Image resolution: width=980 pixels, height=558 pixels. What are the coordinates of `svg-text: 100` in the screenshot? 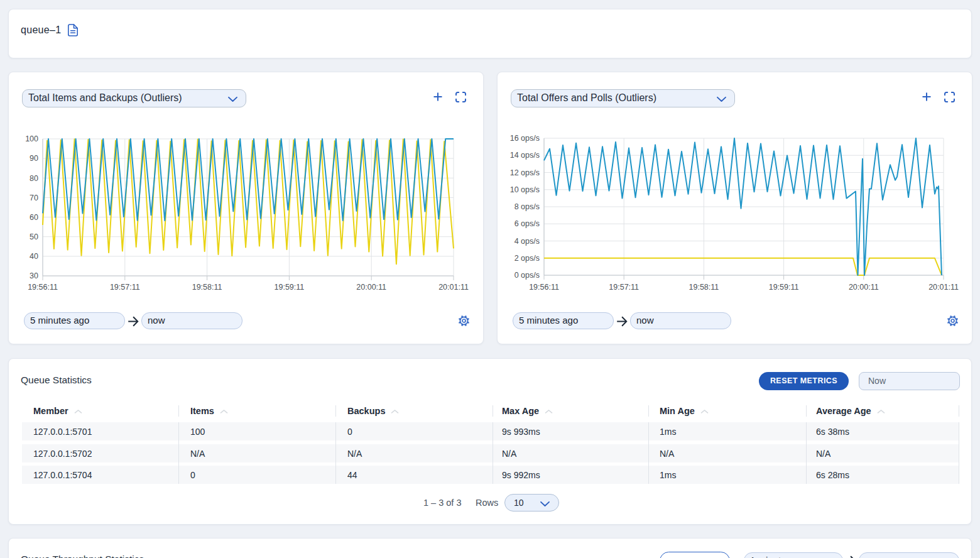 It's located at (31, 139).